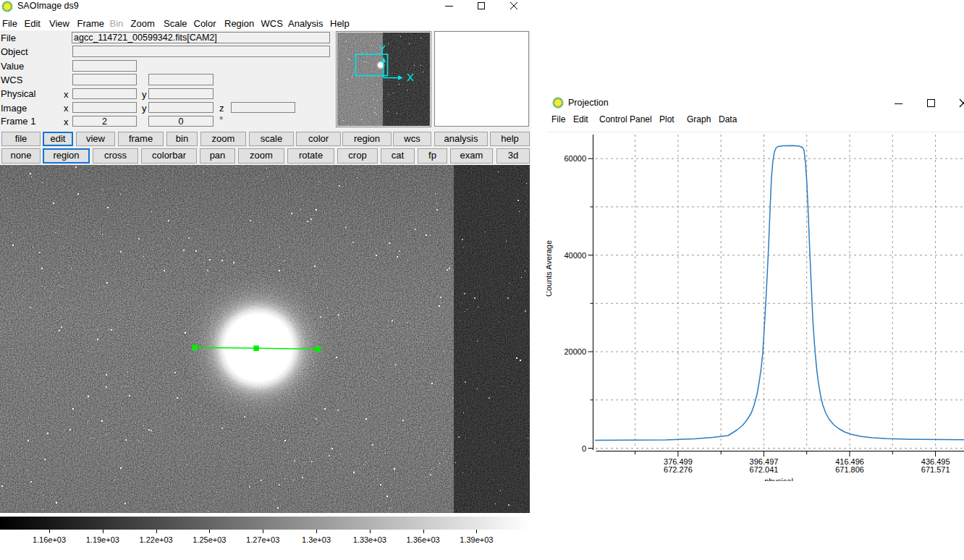  What do you see at coordinates (584, 449) in the screenshot?
I see `svg-text: 0` at bounding box center [584, 449].